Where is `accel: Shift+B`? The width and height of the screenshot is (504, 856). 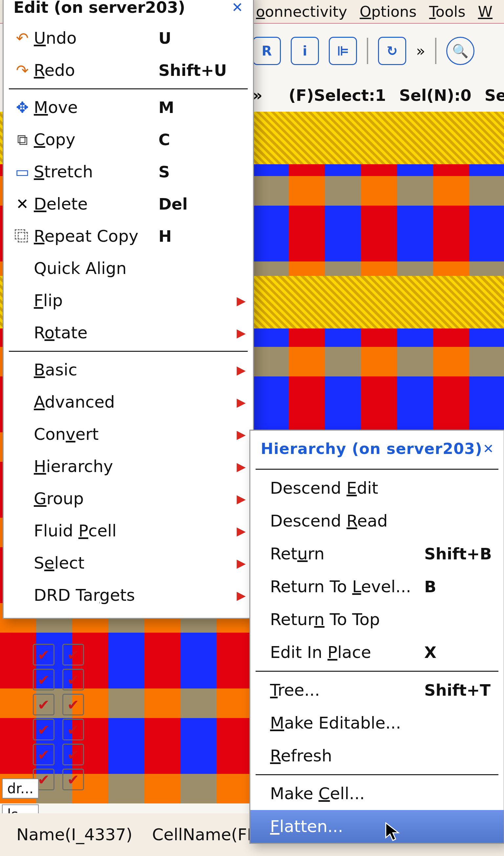 accel: Shift+B is located at coordinates (458, 554).